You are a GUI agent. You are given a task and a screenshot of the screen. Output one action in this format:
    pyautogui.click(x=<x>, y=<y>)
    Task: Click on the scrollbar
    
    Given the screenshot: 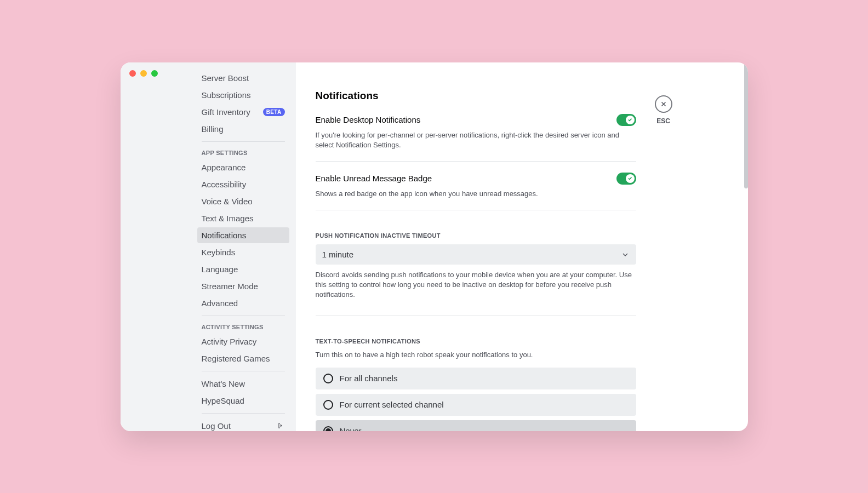 What is the action you would take?
    pyautogui.click(x=746, y=125)
    